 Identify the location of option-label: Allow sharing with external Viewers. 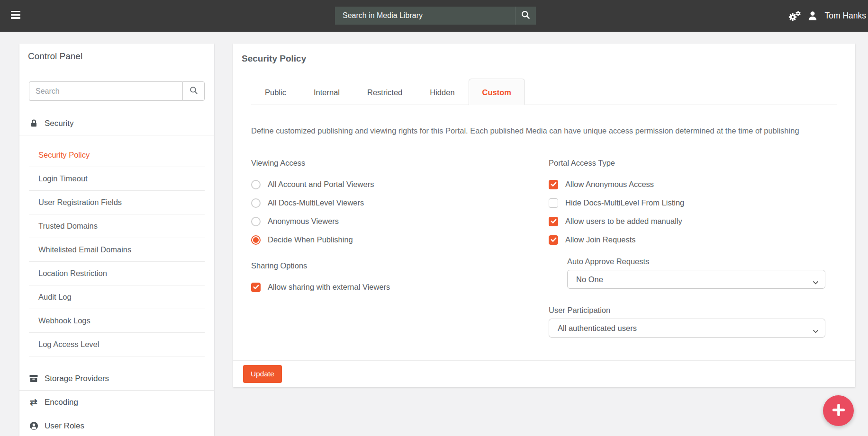
(329, 287).